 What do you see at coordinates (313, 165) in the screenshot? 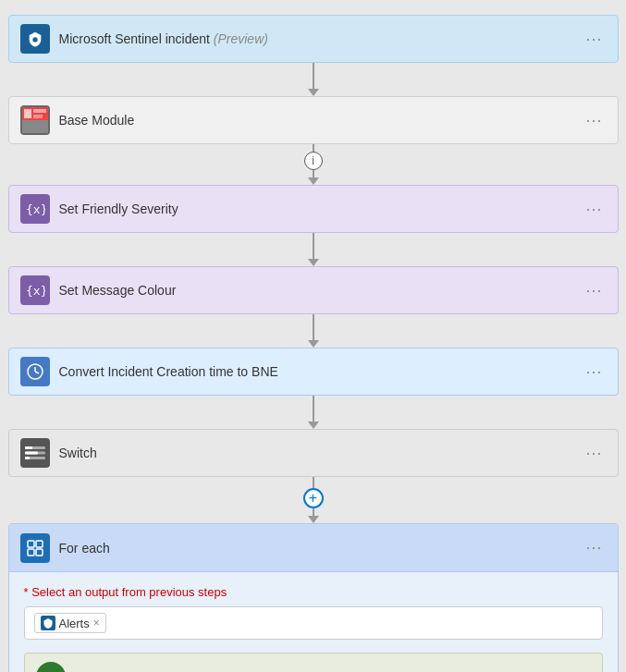
I see `connector-info: i` at bounding box center [313, 165].